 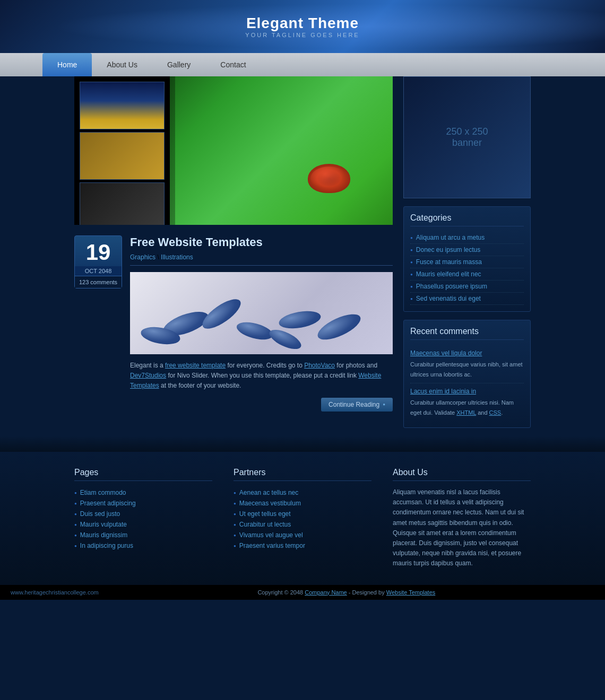 What do you see at coordinates (411, 592) in the screenshot?
I see `footer-designed-by-link: Website Templates` at bounding box center [411, 592].